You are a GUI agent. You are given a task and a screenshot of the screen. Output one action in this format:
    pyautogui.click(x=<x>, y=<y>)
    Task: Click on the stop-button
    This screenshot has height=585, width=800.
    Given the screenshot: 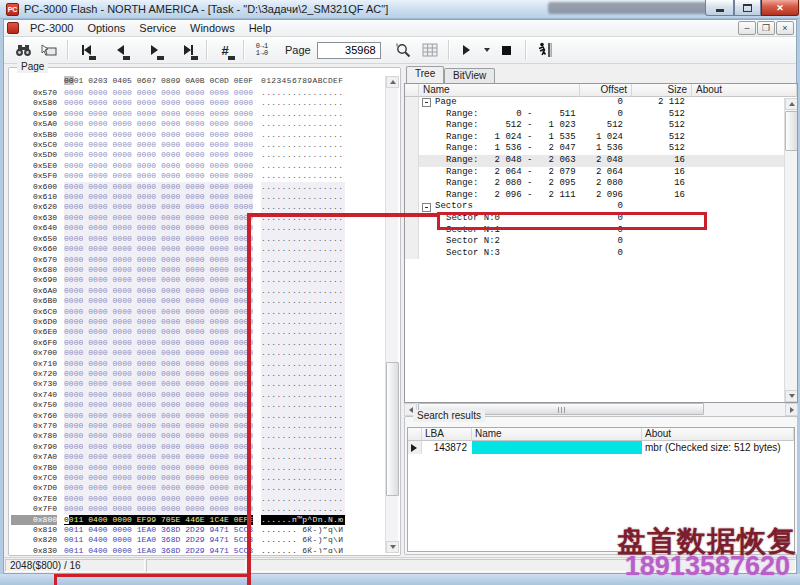 What is the action you would take?
    pyautogui.click(x=507, y=50)
    